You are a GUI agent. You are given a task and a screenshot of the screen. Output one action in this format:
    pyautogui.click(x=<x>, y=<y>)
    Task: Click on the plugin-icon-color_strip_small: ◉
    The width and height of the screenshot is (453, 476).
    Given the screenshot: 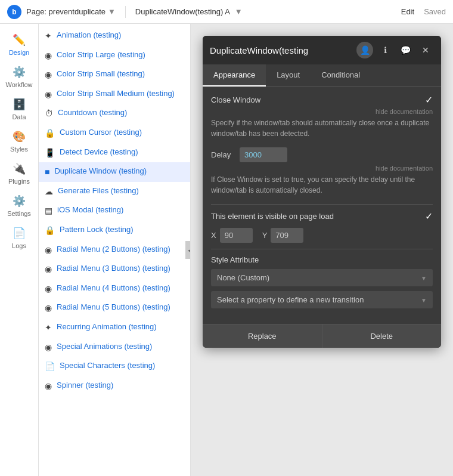 What is the action you would take?
    pyautogui.click(x=48, y=75)
    